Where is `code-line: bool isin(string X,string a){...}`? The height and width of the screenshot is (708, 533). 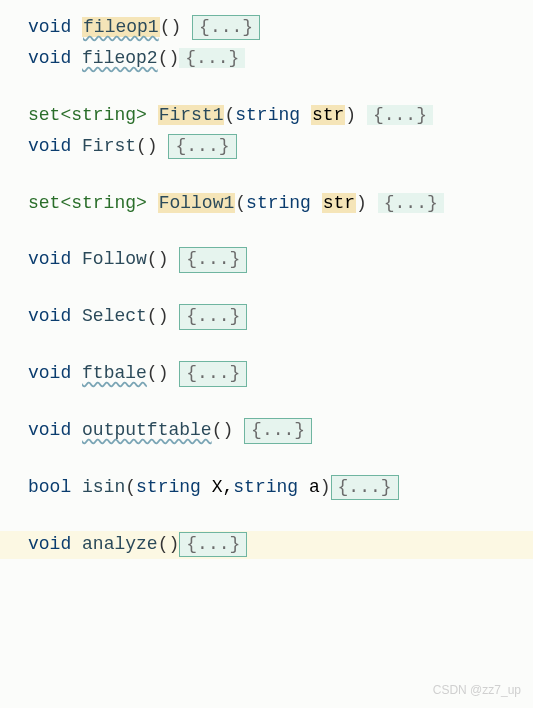
code-line: bool isin(string X,string a){...} is located at coordinates (280, 488).